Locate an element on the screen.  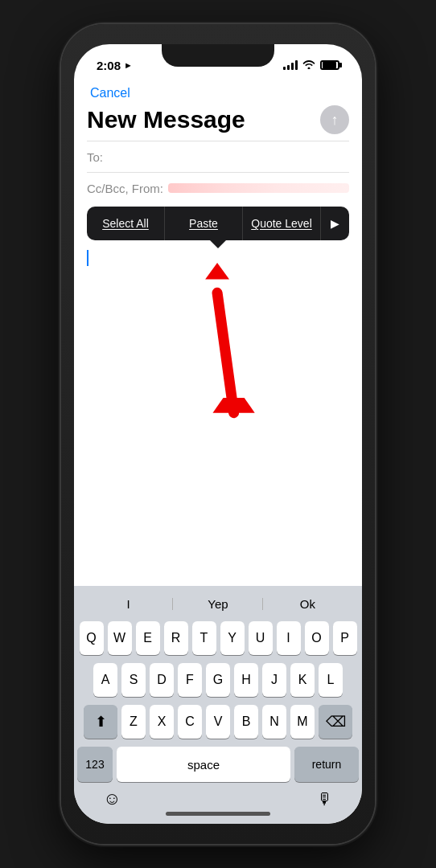
return-key: return is located at coordinates (327, 764).